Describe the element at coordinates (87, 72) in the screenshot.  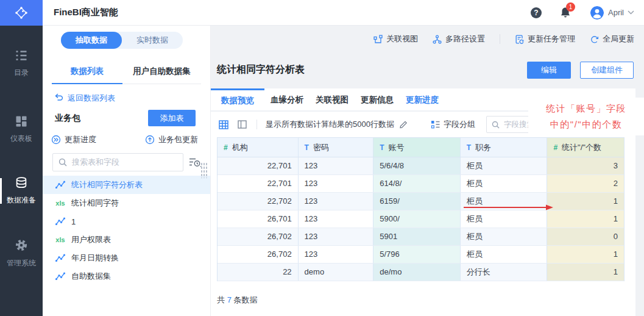
I see `panel-tab-data-list: 数据列表` at that location.